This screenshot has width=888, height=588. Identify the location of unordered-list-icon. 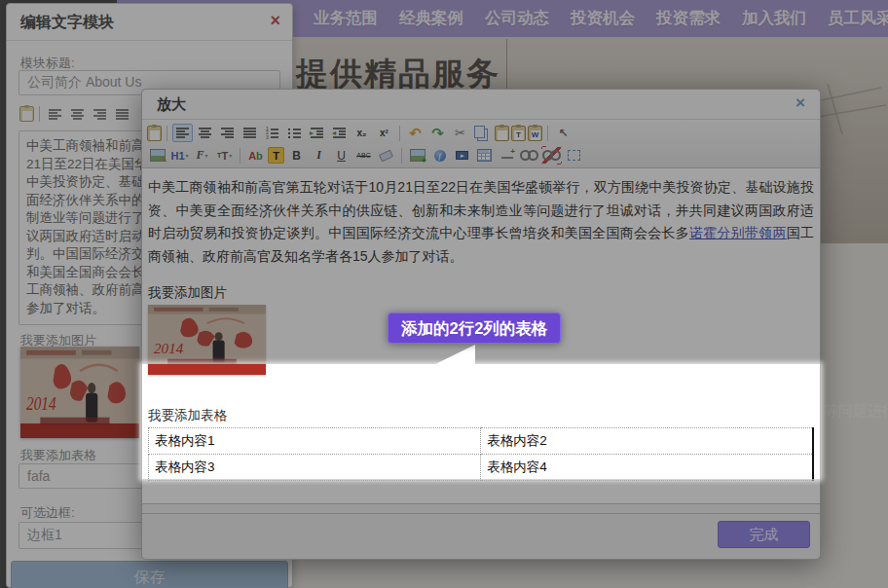
(294, 132).